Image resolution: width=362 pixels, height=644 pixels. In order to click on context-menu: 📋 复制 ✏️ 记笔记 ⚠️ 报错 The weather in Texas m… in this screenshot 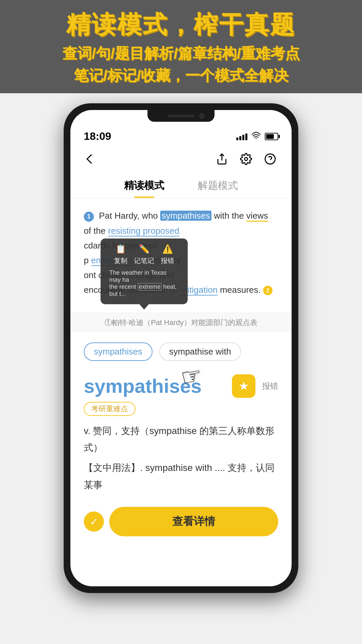, I will do `click(144, 271)`.